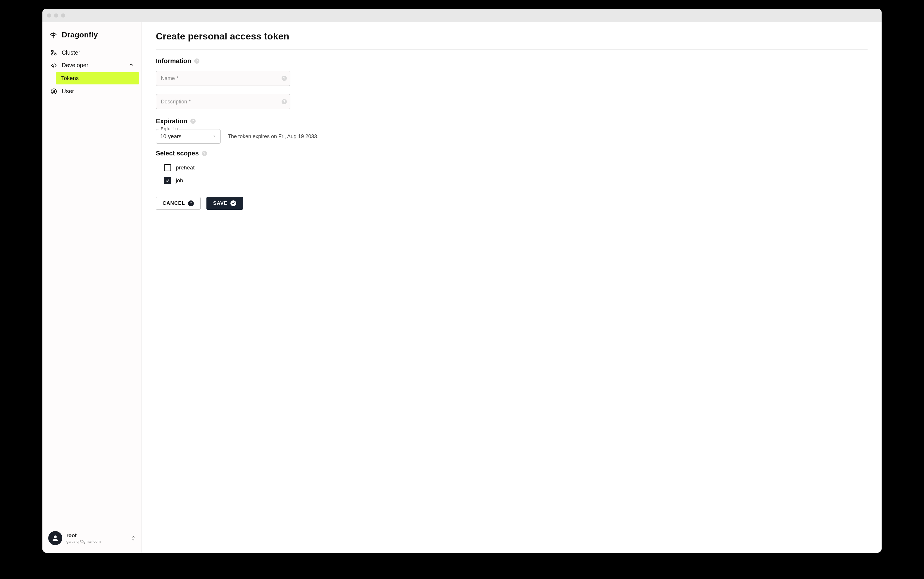 The width and height of the screenshot is (924, 579). What do you see at coordinates (179, 181) in the screenshot?
I see `scope-job-label: job` at bounding box center [179, 181].